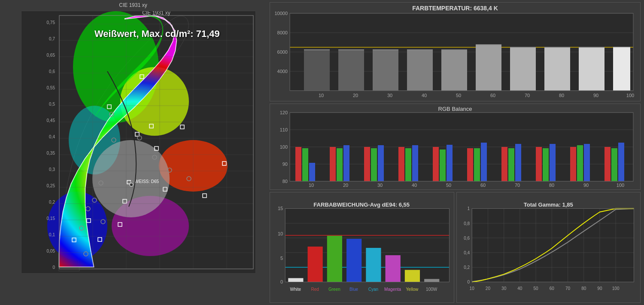  Describe the element at coordinates (283, 52) in the screenshot. I see `svg-text: 6000` at that location.